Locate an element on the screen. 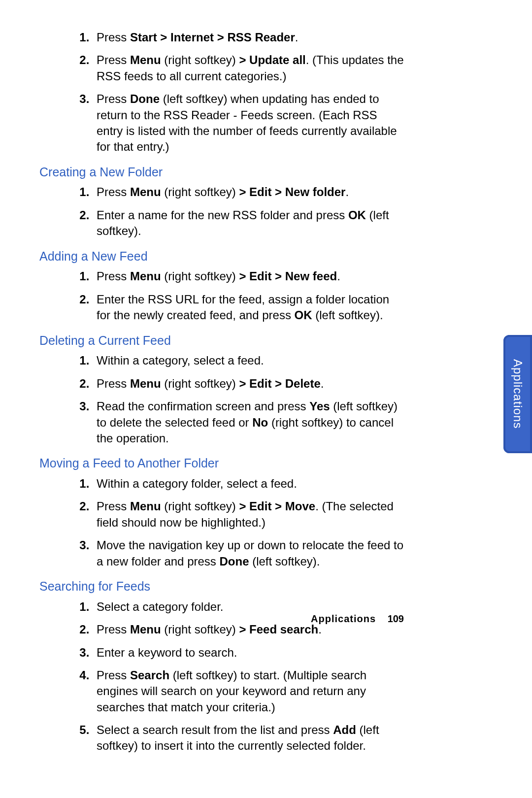 The width and height of the screenshot is (532, 798). step-item: Select a search result from the list and… is located at coordinates (248, 738).